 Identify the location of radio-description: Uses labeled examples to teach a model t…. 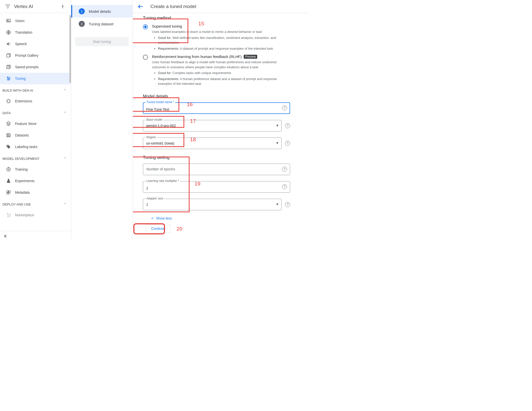
(221, 40).